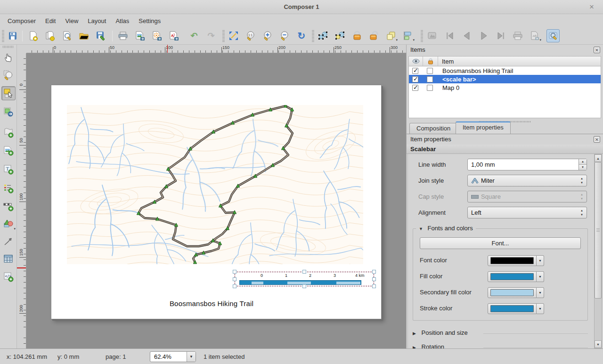 The image size is (603, 364). What do you see at coordinates (8, 188) in the screenshot?
I see `add-new-legend-button` at bounding box center [8, 188].